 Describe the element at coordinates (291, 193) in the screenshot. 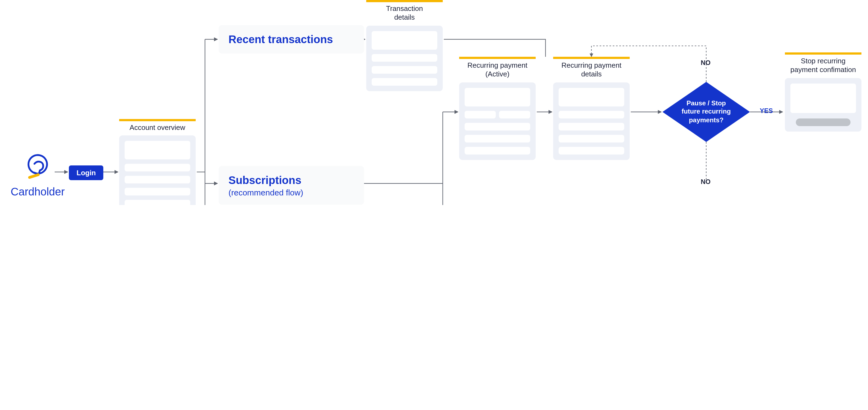

I see `nav-subtitle: (recommended flow)` at that location.